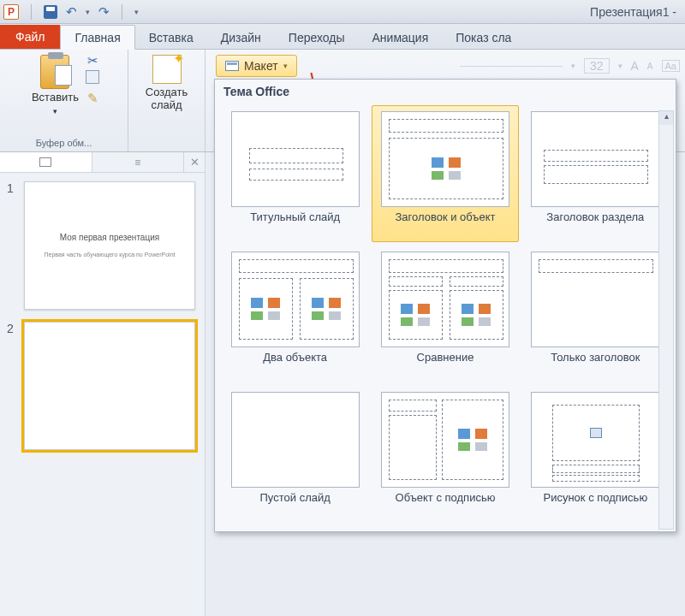 Image resolution: width=685 pixels, height=616 pixels. Describe the element at coordinates (445, 174) in the screenshot. I see `layout-option: Заголовок и объект` at that location.